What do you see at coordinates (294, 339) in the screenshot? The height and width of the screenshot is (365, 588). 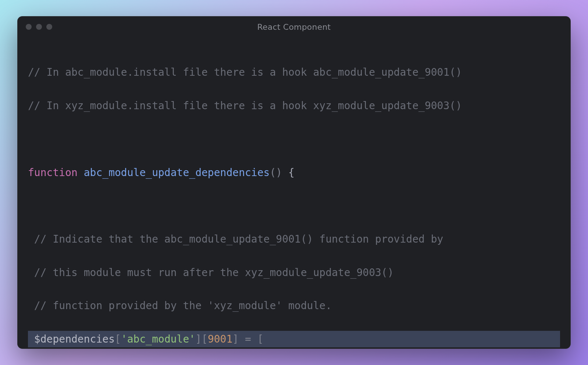 I see `selected-line: $dependencies['abc_module'][9001] = [` at bounding box center [294, 339].